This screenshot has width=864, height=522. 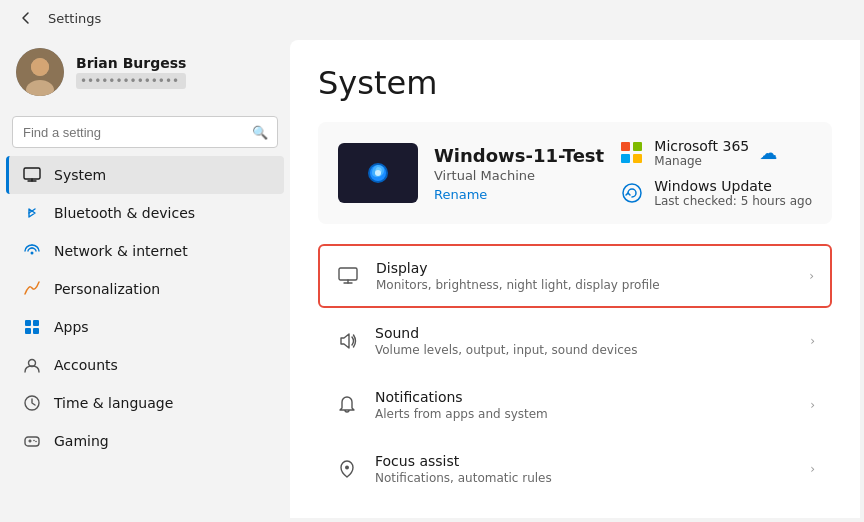 What do you see at coordinates (632, 193) in the screenshot?
I see `windows-update-icon` at bounding box center [632, 193].